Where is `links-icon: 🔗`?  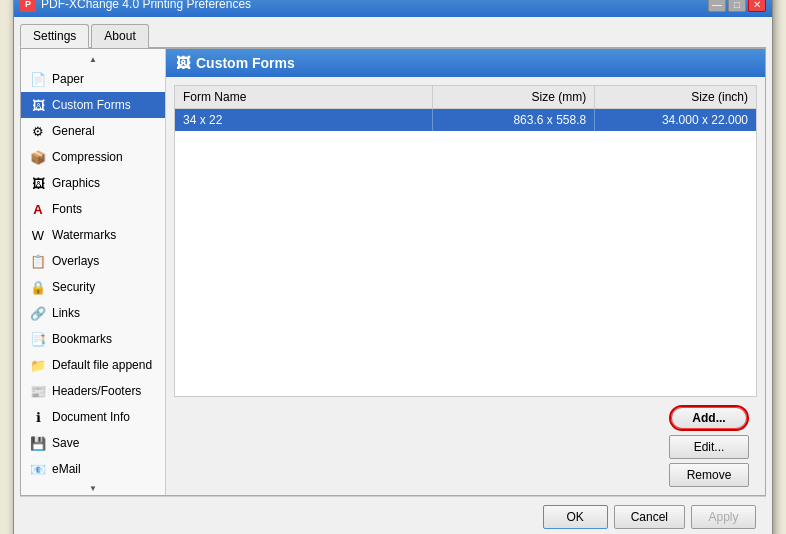 links-icon: 🔗 is located at coordinates (38, 313).